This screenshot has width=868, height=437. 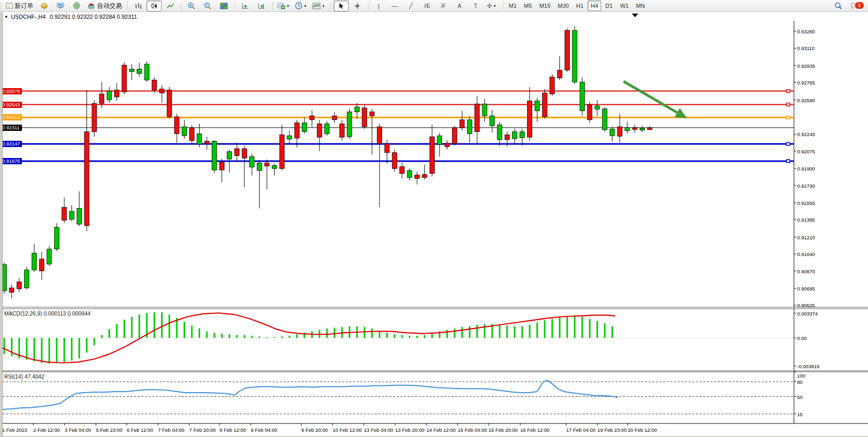 I want to click on macd-axis-label: -0.003819, so click(x=808, y=366).